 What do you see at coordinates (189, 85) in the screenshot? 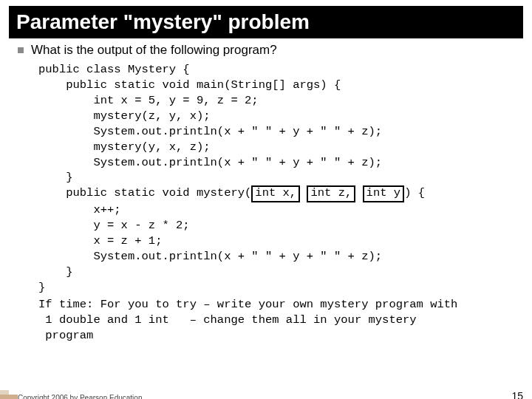
I see `code-line: public static void main(String[] args) {` at bounding box center [189, 85].